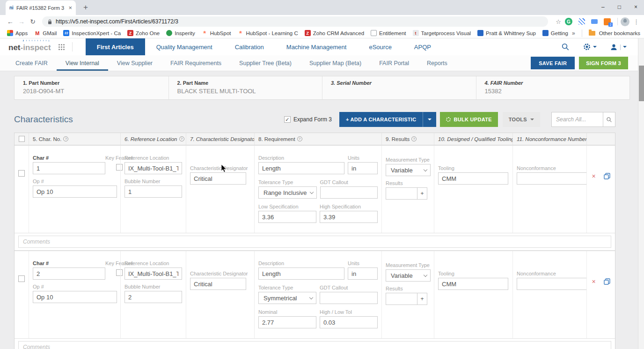  Describe the element at coordinates (287, 193) in the screenshot. I see `tolerance-type-select: Range Inclusive` at that location.